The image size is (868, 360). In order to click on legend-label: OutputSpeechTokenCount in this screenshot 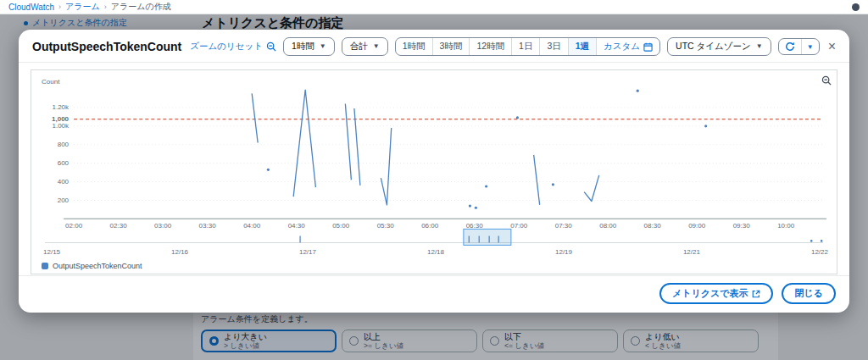, I will do `click(97, 266)`.